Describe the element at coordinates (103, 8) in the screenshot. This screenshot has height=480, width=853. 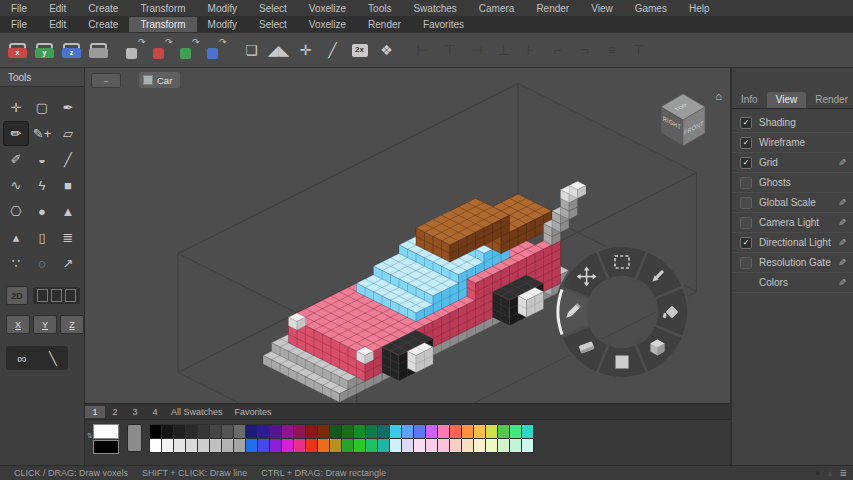
I see `menu-create: Create` at that location.